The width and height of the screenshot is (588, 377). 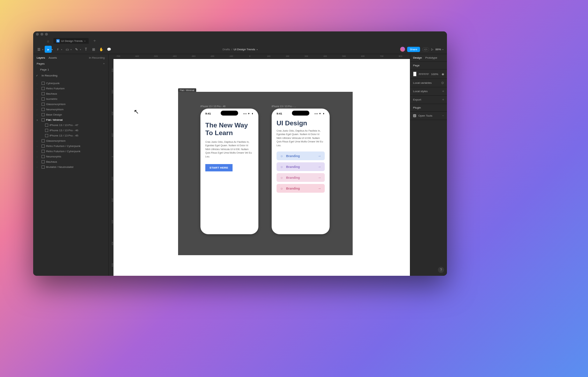 I want to click on pages-header: Pages +, so click(x=71, y=64).